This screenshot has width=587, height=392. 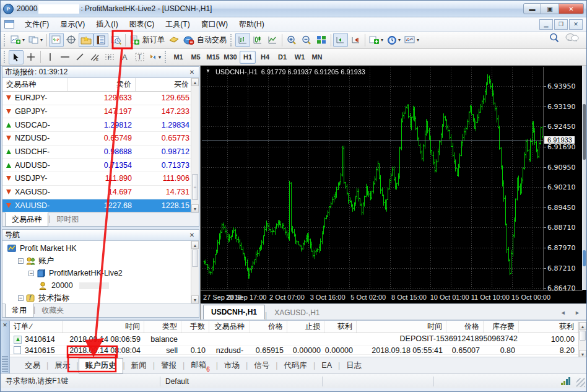 What do you see at coordinates (100, 193) in the screenshot?
I see `market-watch-row: XAGUSD-14.69714.731` at bounding box center [100, 193].